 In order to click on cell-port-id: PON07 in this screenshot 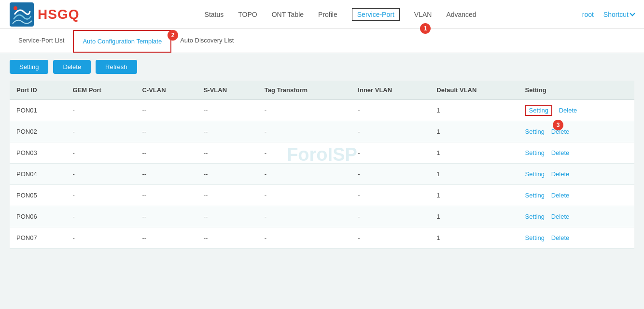, I will do `click(38, 238)`.